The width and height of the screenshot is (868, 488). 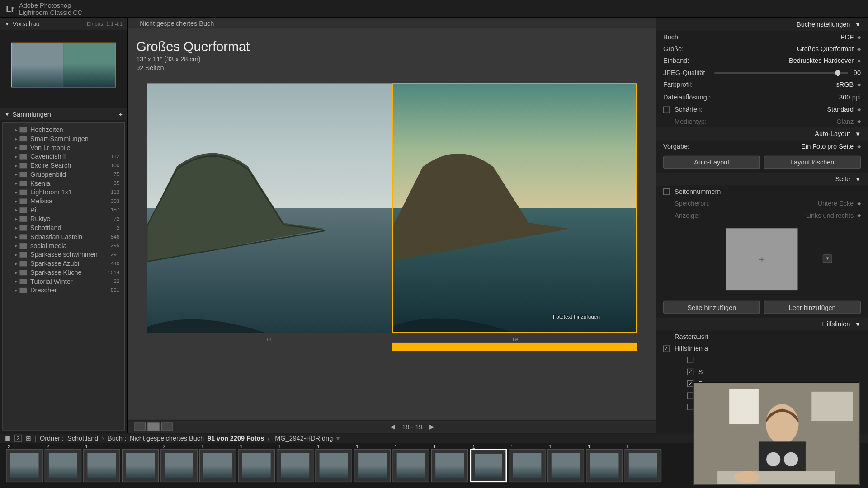 I want to click on crumb-count: 91 von 2209 Fotos, so click(x=236, y=438).